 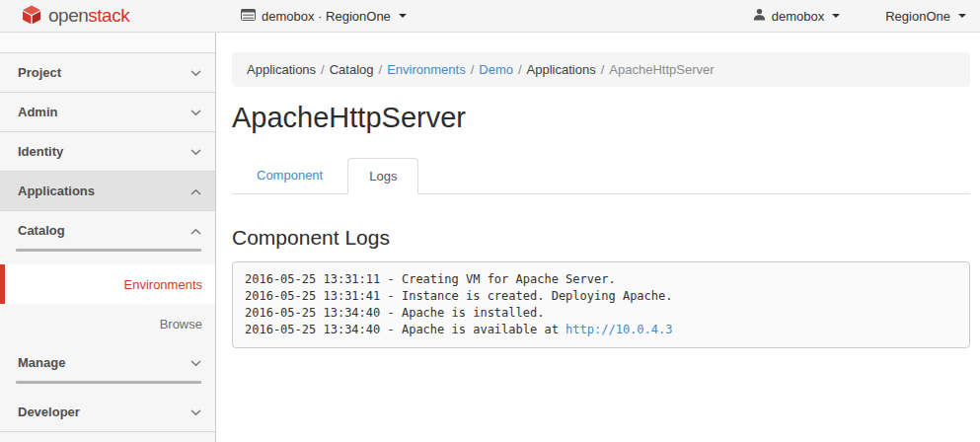 I want to click on sidebar-item-catalog: Catalog, so click(x=108, y=230).